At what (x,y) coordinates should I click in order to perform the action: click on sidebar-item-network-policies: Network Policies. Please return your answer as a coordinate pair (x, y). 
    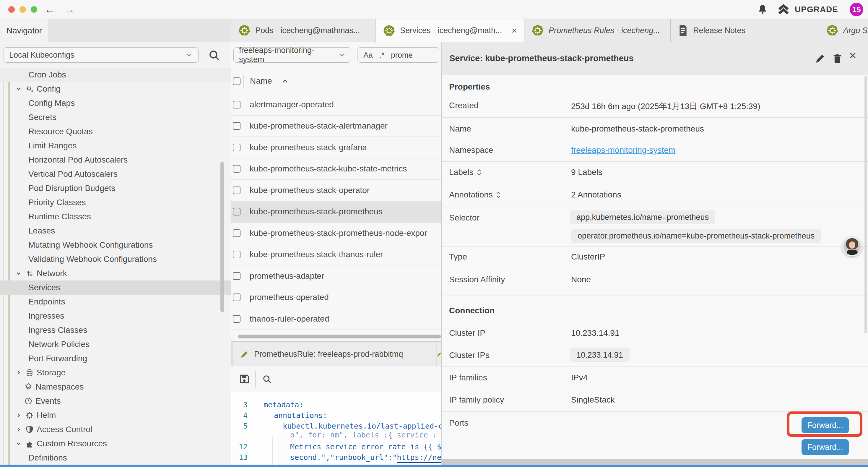
    Looking at the image, I should click on (116, 344).